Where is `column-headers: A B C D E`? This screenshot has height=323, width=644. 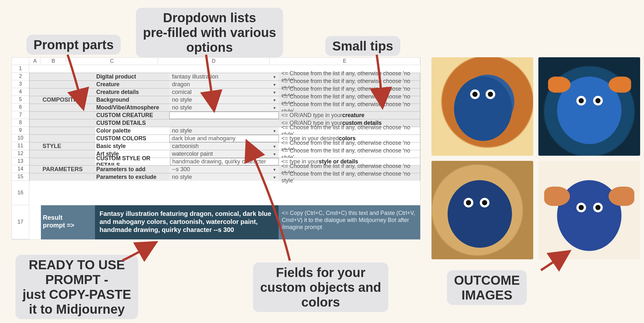 column-headers: A B C D E is located at coordinates (216, 61).